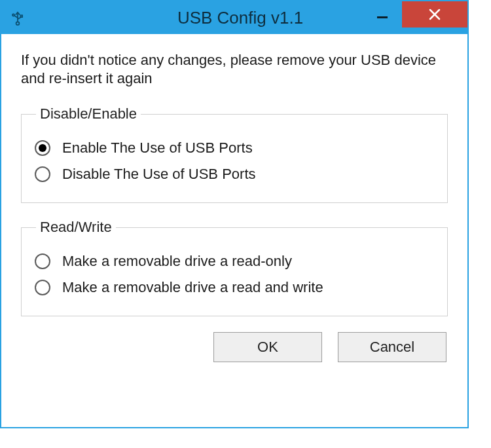 The image size is (491, 448). What do you see at coordinates (76, 227) in the screenshot?
I see `group-read-write-legend: Read/Write` at bounding box center [76, 227].